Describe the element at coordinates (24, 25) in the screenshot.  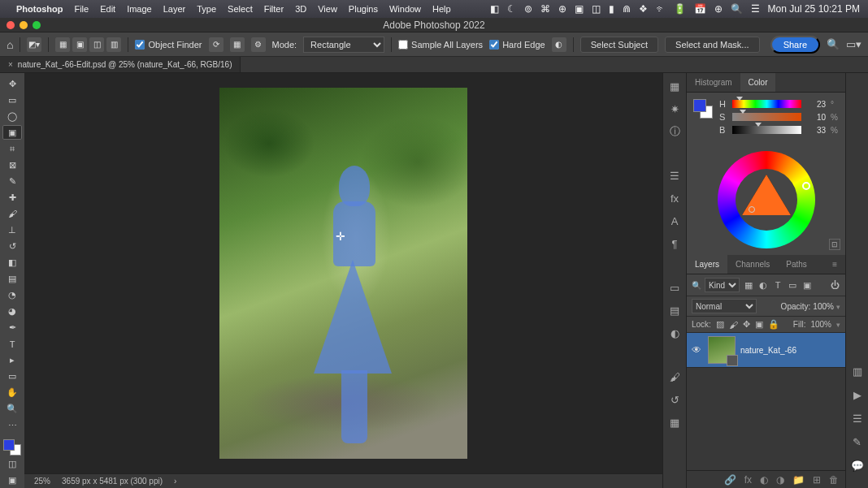
I see `minimize-window-button` at that location.